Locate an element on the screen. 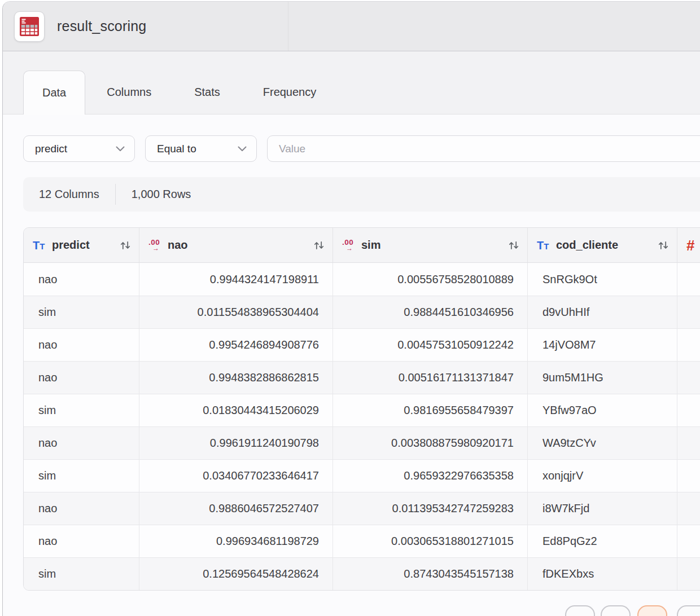 Image resolution: width=700 pixels, height=616 pixels. filter-bar: predict Equal to is located at coordinates (361, 149).